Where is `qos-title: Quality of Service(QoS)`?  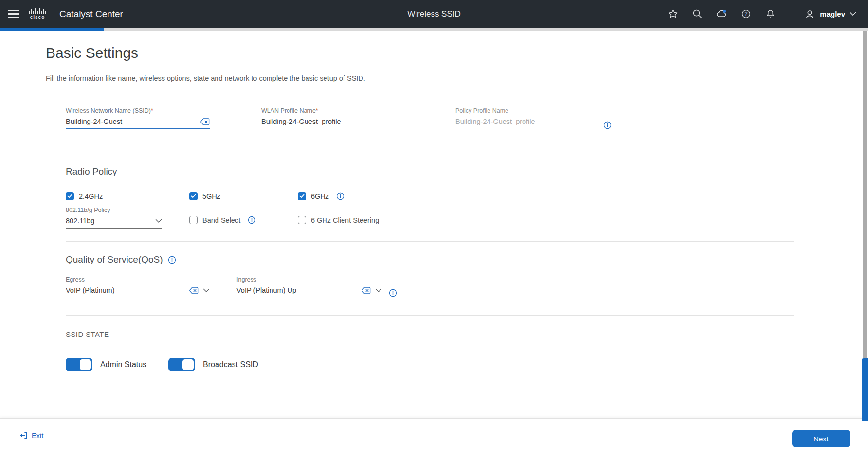 qos-title: Quality of Service(QoS) is located at coordinates (121, 260).